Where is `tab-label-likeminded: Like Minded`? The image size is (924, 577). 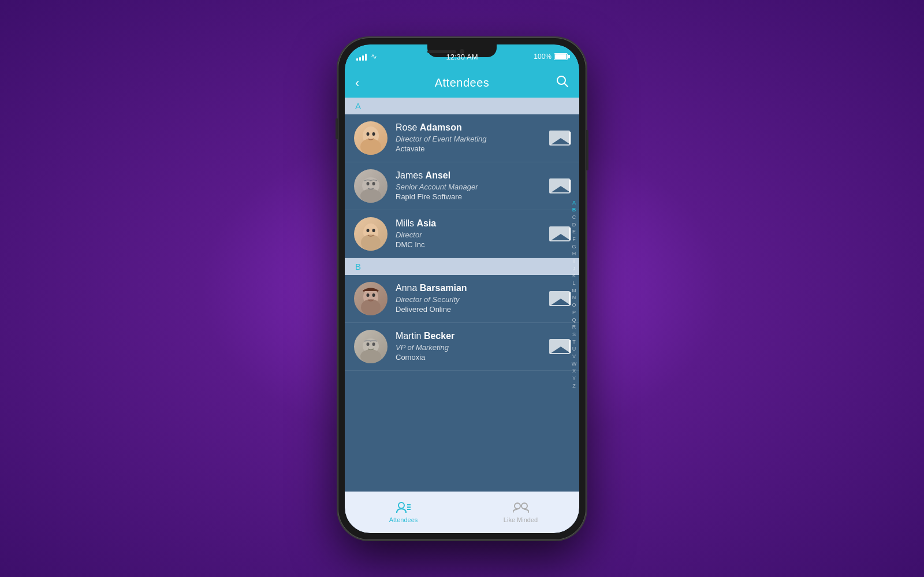 tab-label-likeminded: Like Minded is located at coordinates (521, 520).